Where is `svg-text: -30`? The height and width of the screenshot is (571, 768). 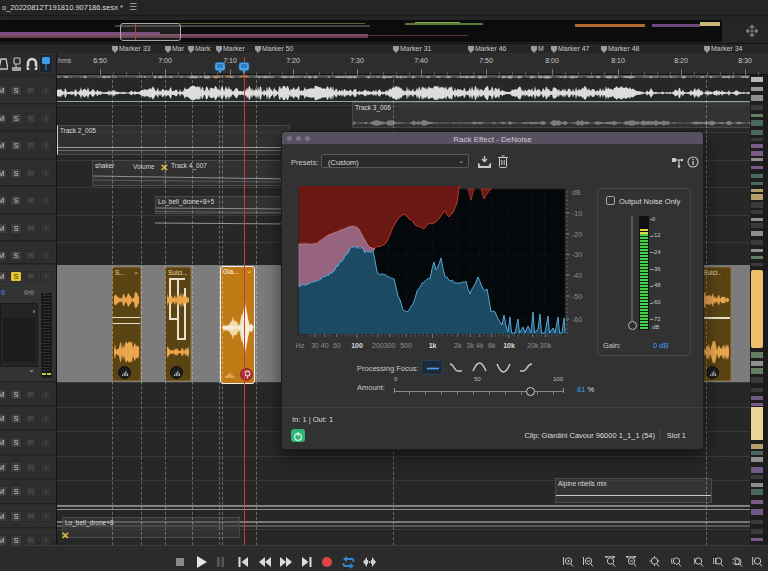 svg-text: -30 is located at coordinates (577, 254).